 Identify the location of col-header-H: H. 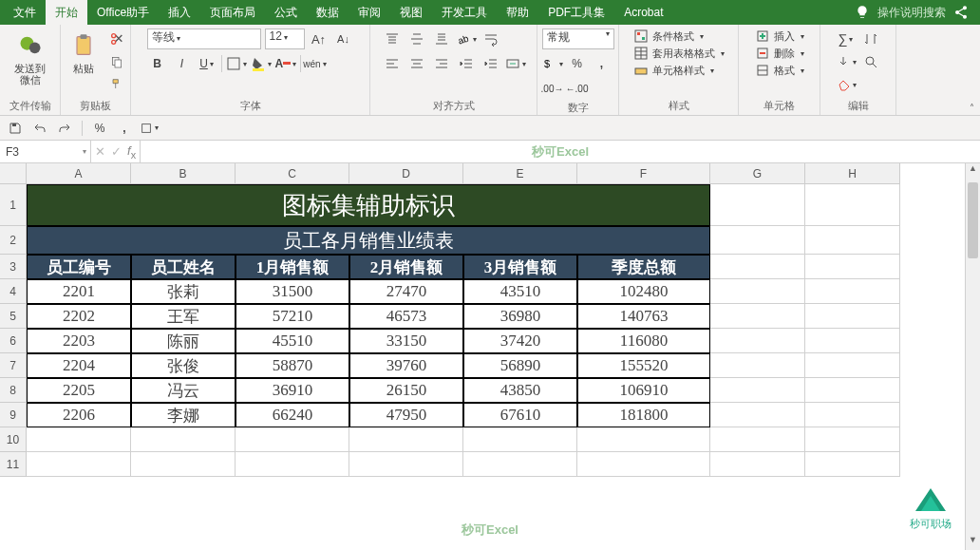
(853, 174).